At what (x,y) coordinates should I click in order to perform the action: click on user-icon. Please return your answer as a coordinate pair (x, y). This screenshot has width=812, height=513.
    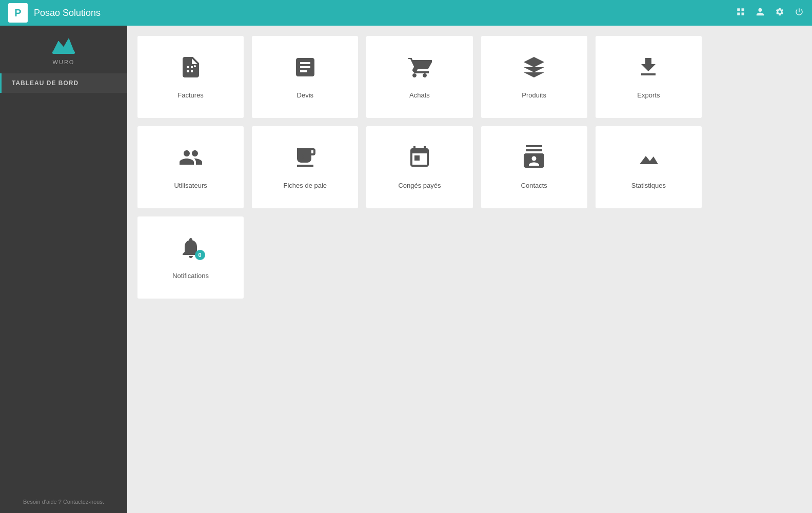
    Looking at the image, I should click on (760, 13).